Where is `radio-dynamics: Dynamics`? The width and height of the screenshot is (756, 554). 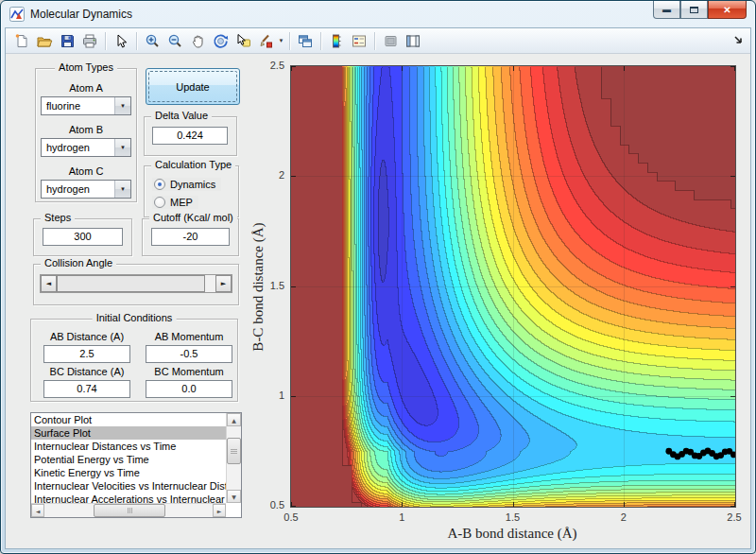
radio-dynamics: Dynamics is located at coordinates (187, 184).